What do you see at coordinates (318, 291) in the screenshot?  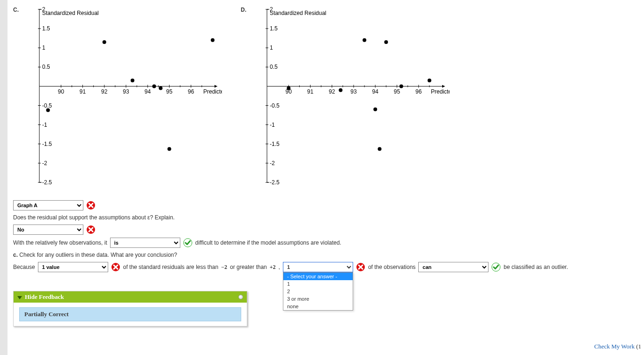 I see `dropdown-option-2: 2` at bounding box center [318, 291].